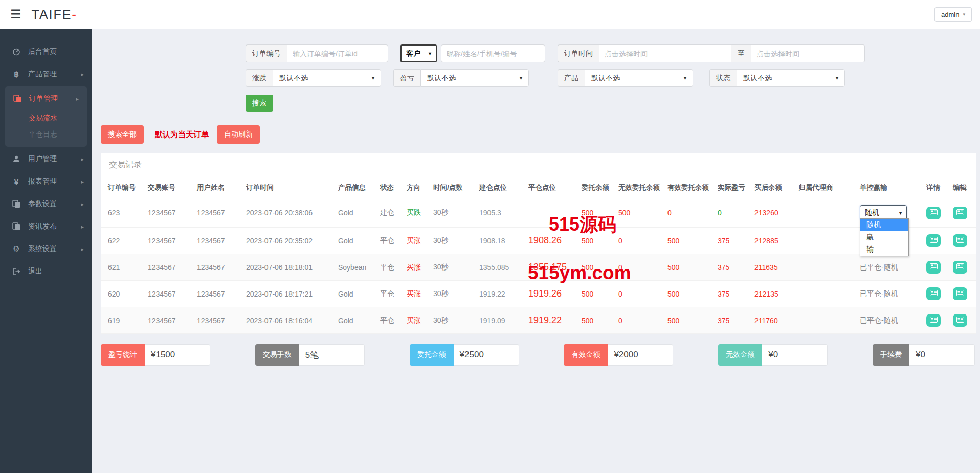 The height and width of the screenshot is (473, 980). I want to click on sidebar-item-label: 订单管理, so click(43, 99).